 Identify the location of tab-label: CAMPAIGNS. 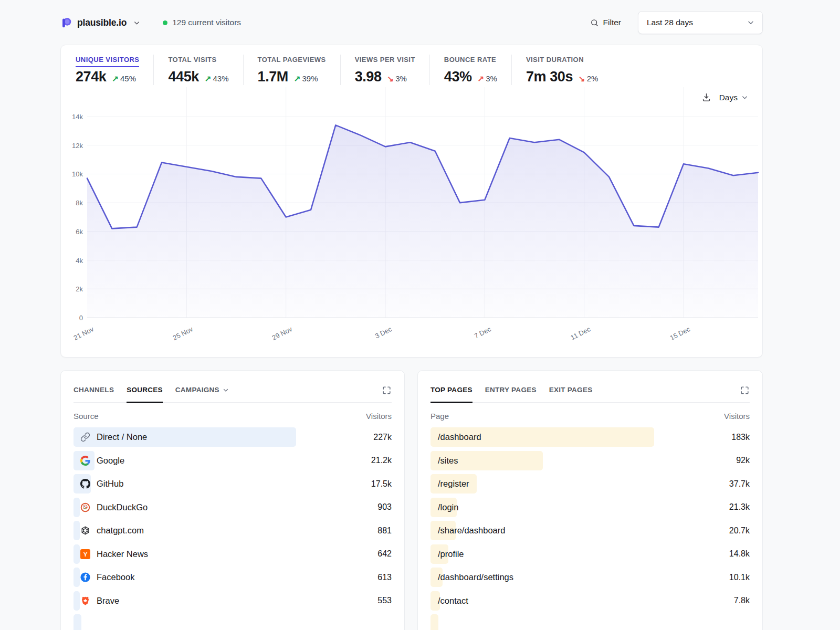
(197, 390).